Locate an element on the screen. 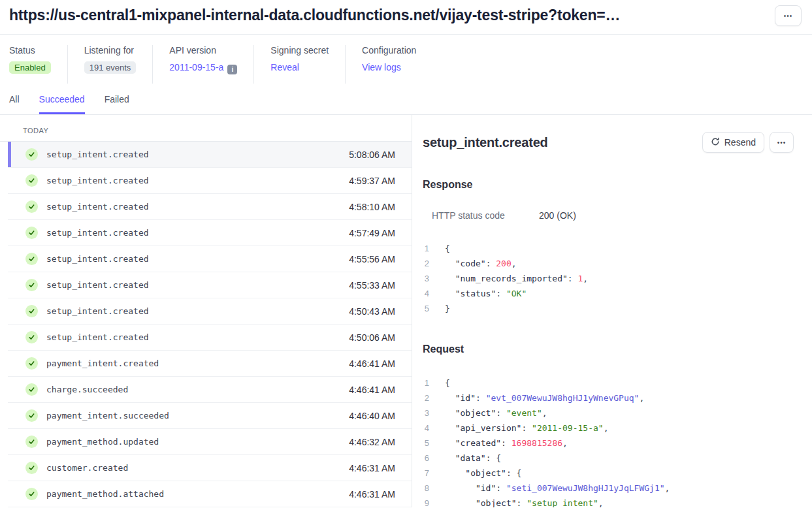 The height and width of the screenshot is (508, 812). event-row: payment_intent.created 4:46:41 AM is located at coordinates (210, 364).